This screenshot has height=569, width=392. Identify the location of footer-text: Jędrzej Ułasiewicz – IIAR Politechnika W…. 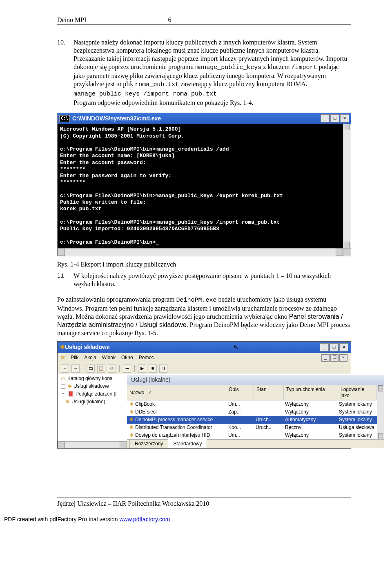
(204, 504).